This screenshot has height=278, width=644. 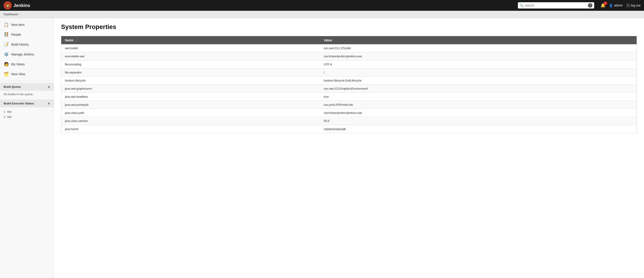 What do you see at coordinates (22, 54) in the screenshot?
I see `manage-jenkins-label: Manage Jenkins` at bounding box center [22, 54].